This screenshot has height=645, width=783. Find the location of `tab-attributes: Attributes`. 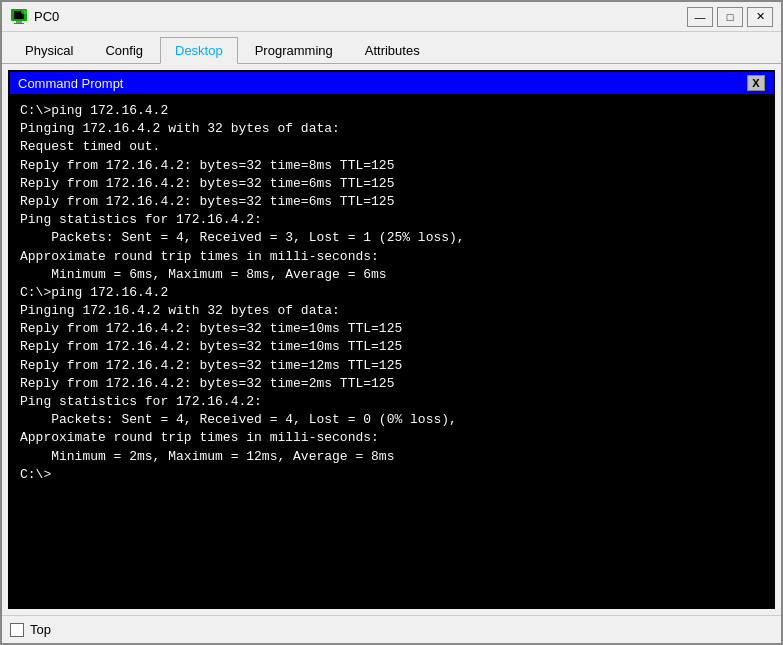

tab-attributes: Attributes is located at coordinates (392, 50).